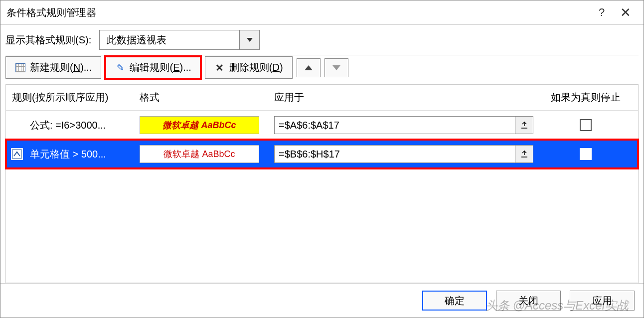 The width and height of the screenshot is (644, 318). What do you see at coordinates (404, 154) in the screenshot?
I see `applies-to-cell: =$B$6:$H$17` at bounding box center [404, 154].